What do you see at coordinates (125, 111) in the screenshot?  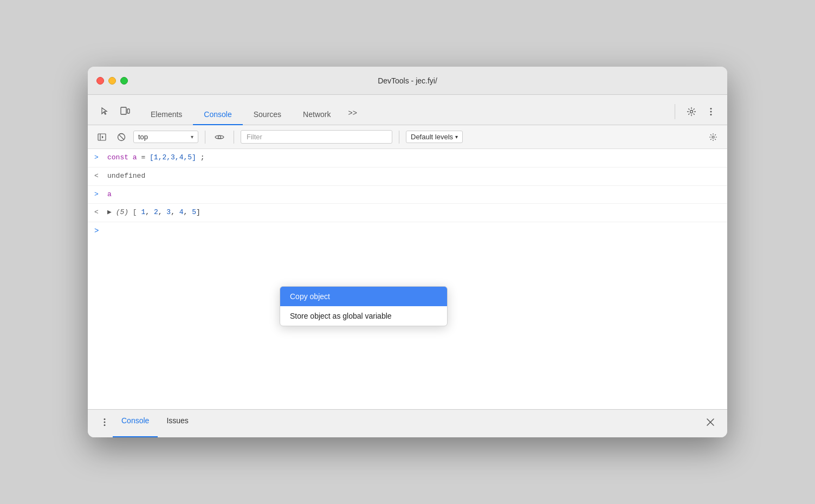 I see `device-icon` at bounding box center [125, 111].